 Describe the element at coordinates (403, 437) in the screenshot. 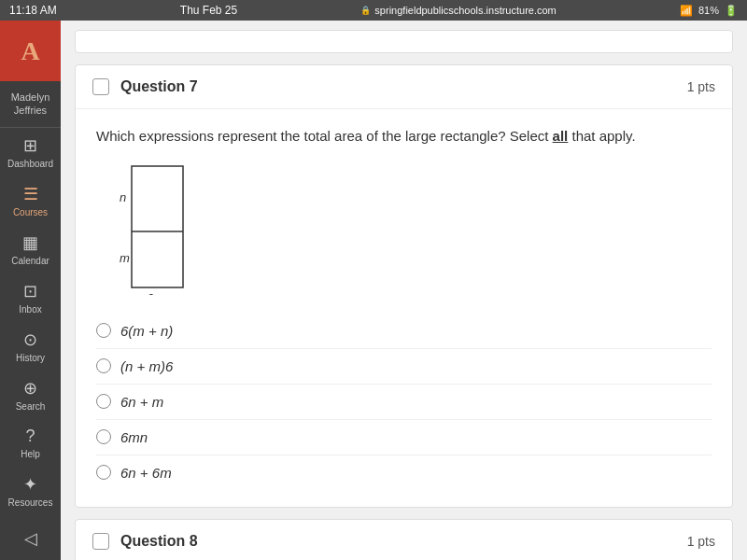

I see `answer-option-d: 6mn` at that location.